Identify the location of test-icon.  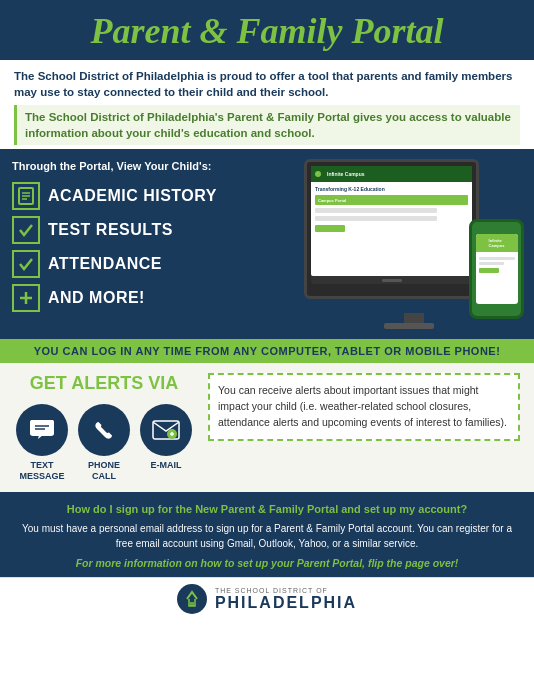
(26, 230).